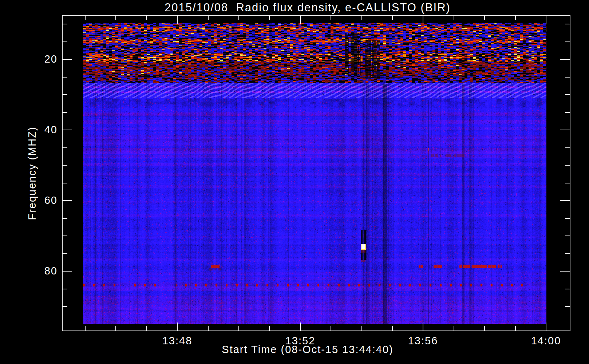  Describe the element at coordinates (308, 8) in the screenshot. I see `chart-title: 2015/10/08 Radio flux density, e-CALLIST…` at that location.